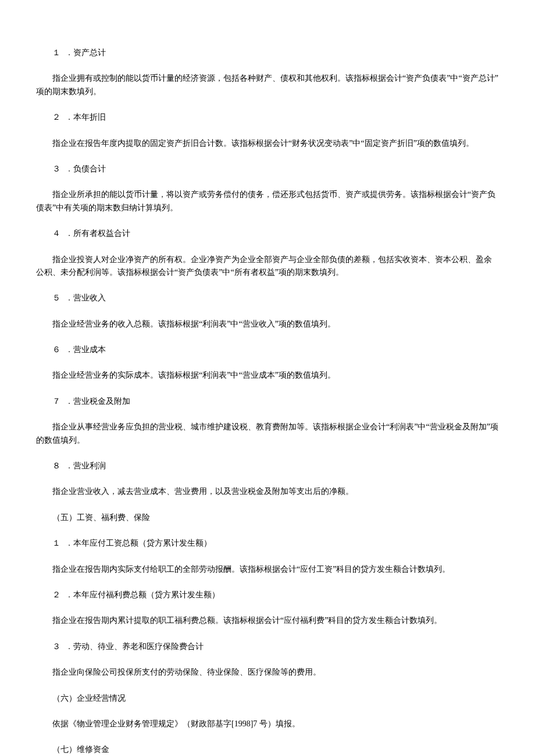 The image size is (535, 756). Describe the element at coordinates (268, 201) in the screenshot. I see `section-3-body: 指企业所承担的能以货币计量，将以资产或劳务偿付的债务，偿还形式包括货币、资产或提…` at that location.